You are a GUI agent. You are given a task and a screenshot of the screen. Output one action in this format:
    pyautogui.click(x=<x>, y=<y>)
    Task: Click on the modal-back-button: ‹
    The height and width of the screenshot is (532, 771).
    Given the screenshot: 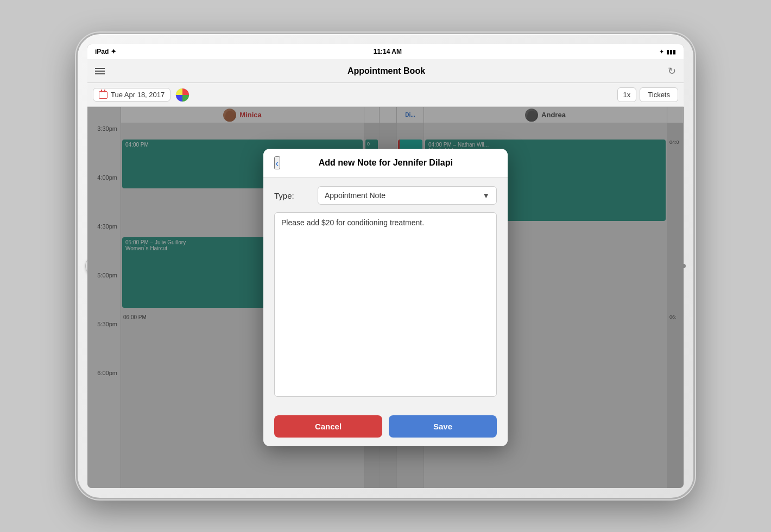 What is the action you would take?
    pyautogui.click(x=277, y=163)
    